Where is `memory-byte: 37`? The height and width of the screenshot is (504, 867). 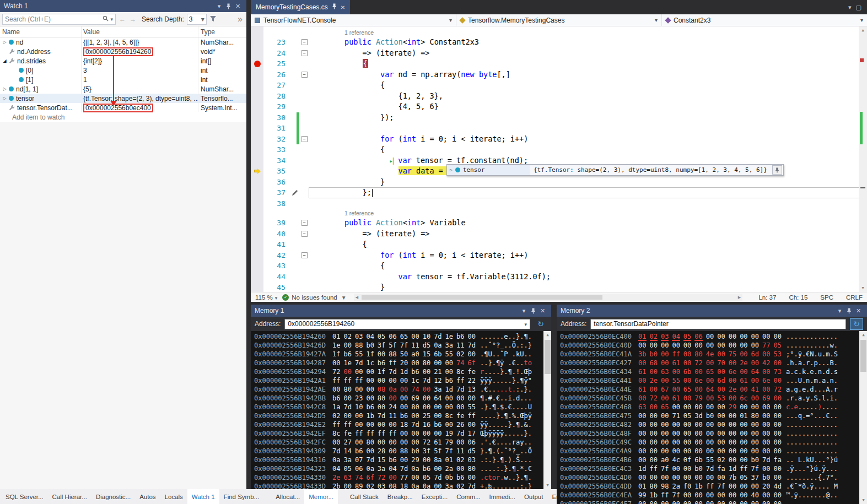
memory-byte: 37 is located at coordinates (755, 478).